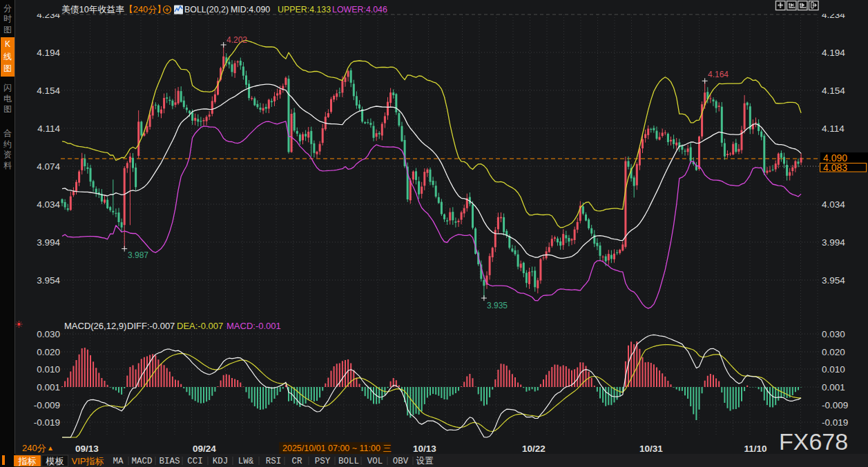 This screenshot has height=467, width=868. Describe the element at coordinates (8, 155) in the screenshot. I see `svg-text: 资` at that location.